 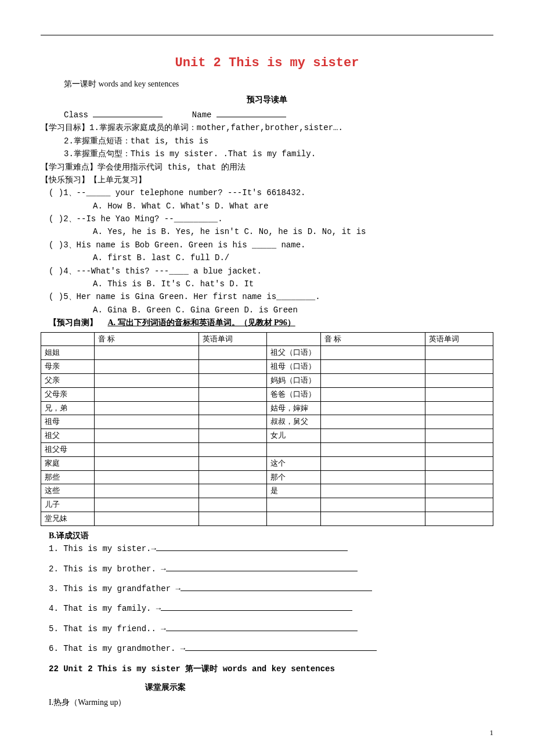 What do you see at coordinates (294, 408) in the screenshot?
I see `vocab-cell: 姑母，婶婶` at bounding box center [294, 408].